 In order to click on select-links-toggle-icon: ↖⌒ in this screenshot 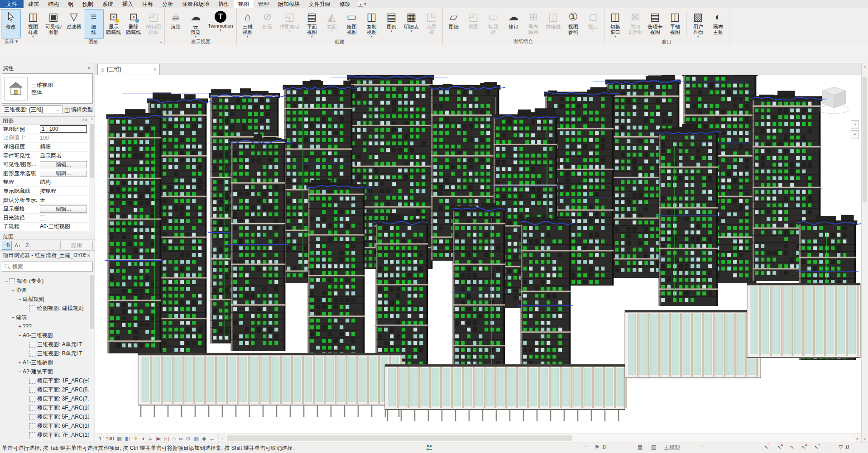, I will do `click(767, 447)`.